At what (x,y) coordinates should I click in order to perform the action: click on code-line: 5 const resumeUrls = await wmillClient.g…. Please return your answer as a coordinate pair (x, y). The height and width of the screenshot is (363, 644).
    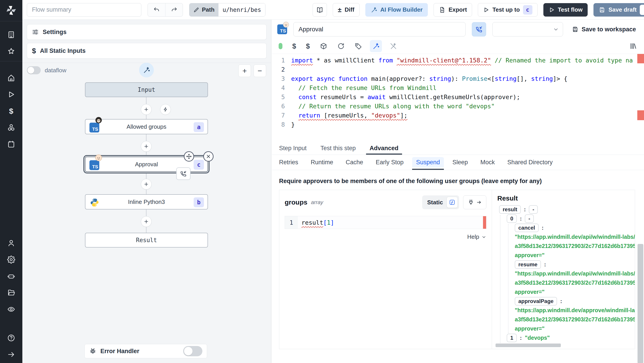
    Looking at the image, I should click on (458, 97).